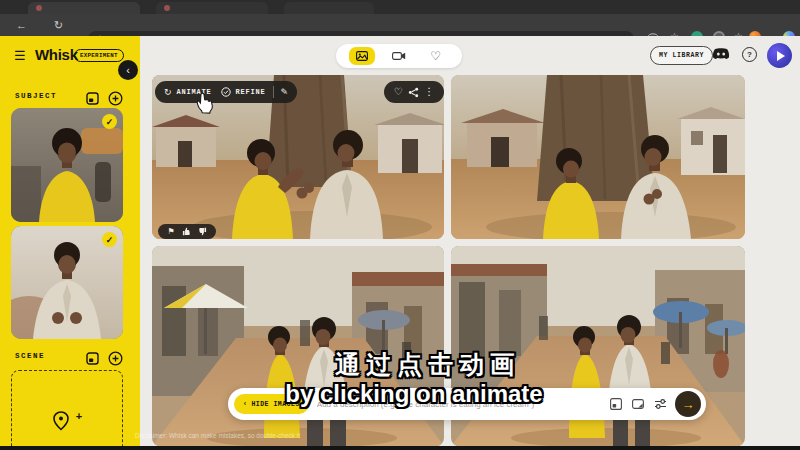 This screenshot has height=450, width=800. Describe the element at coordinates (429, 92) in the screenshot. I see `more-options-icon: ⋮` at that location.